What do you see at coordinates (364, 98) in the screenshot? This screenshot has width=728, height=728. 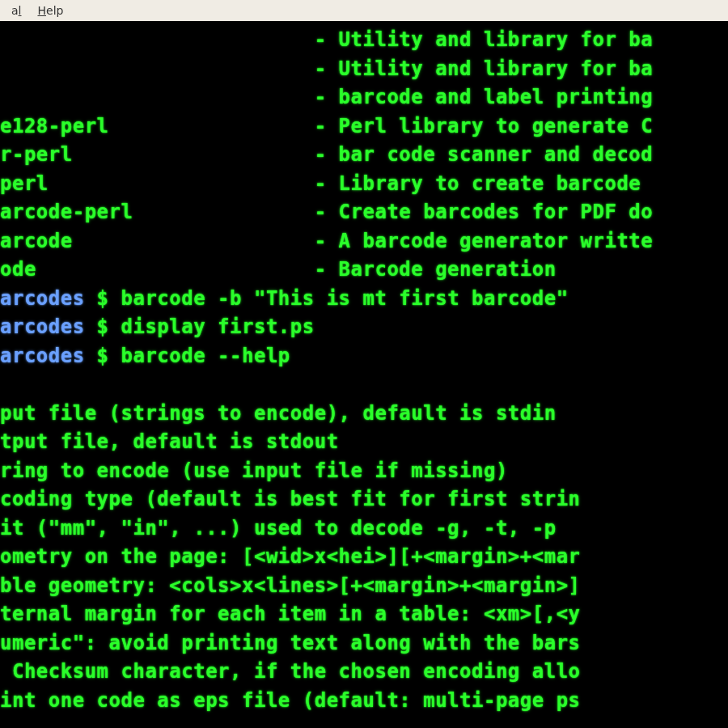 I see `package-line: - barcode and label printing` at bounding box center [364, 98].